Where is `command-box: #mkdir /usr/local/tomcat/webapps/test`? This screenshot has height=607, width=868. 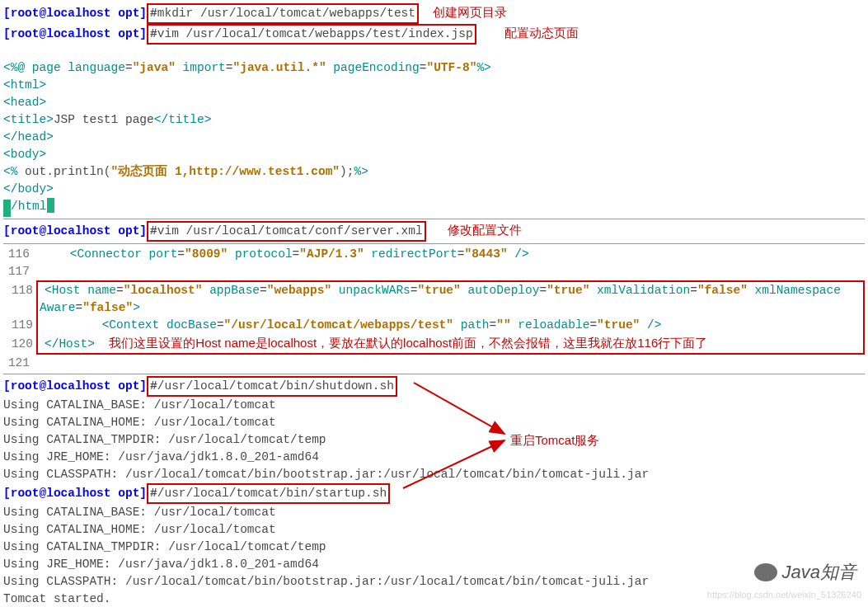
command-box: #mkdir /usr/local/tomcat/webapps/test is located at coordinates (283, 13).